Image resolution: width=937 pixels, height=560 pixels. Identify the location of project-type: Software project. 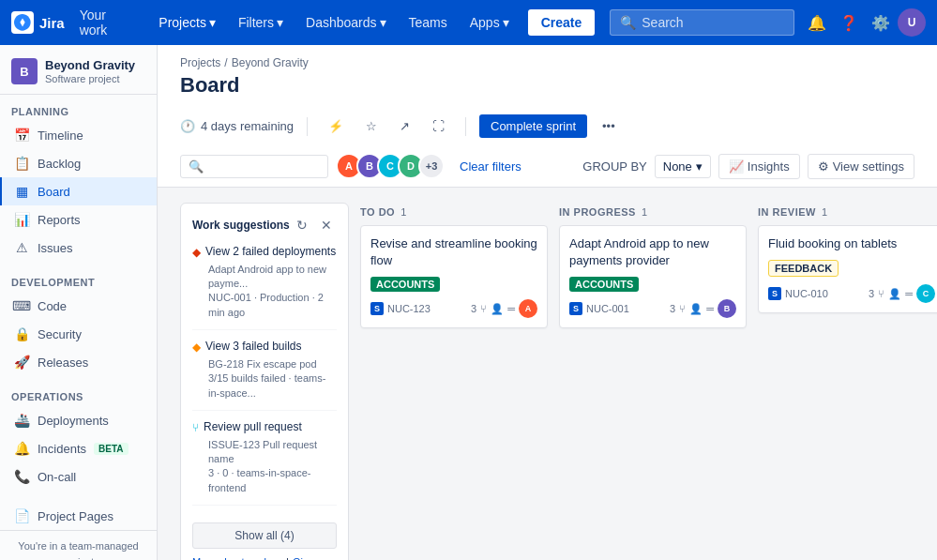
(90, 79).